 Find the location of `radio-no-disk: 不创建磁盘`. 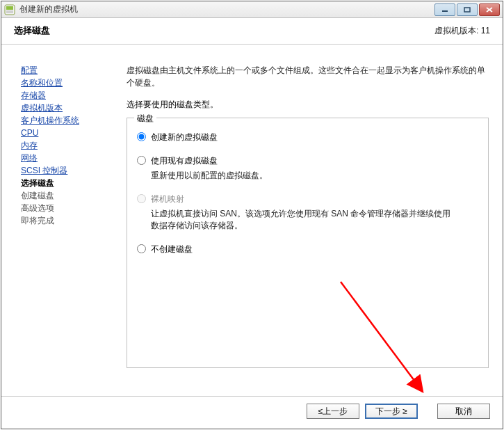

radio-no-disk: 不创建磁盘 is located at coordinates (307, 249).